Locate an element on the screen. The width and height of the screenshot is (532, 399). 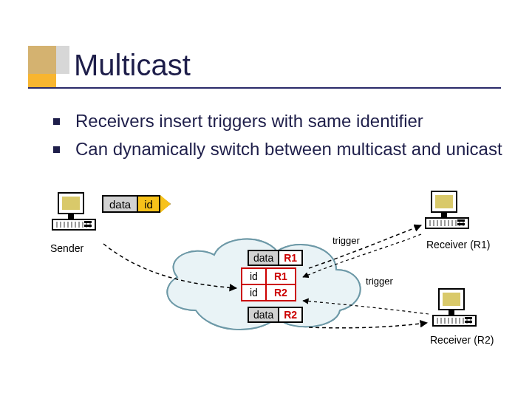
packet-data-cell: data is located at coordinates (120, 204).